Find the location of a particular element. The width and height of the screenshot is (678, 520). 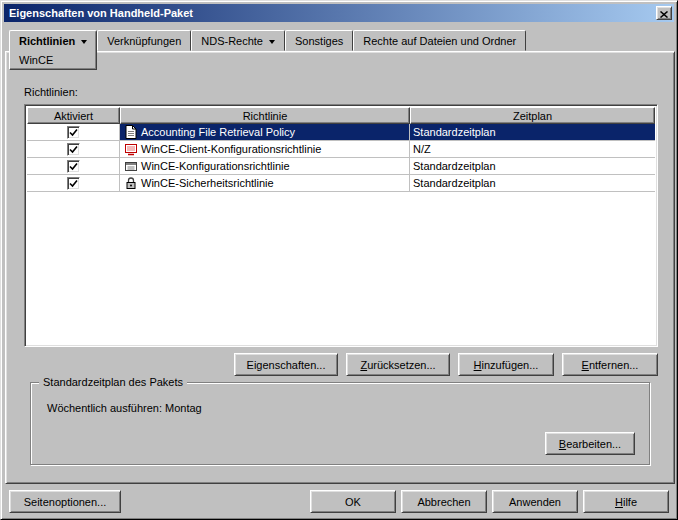

policy-name: WinCE-Sicherheitsrichtlinie is located at coordinates (208, 183).